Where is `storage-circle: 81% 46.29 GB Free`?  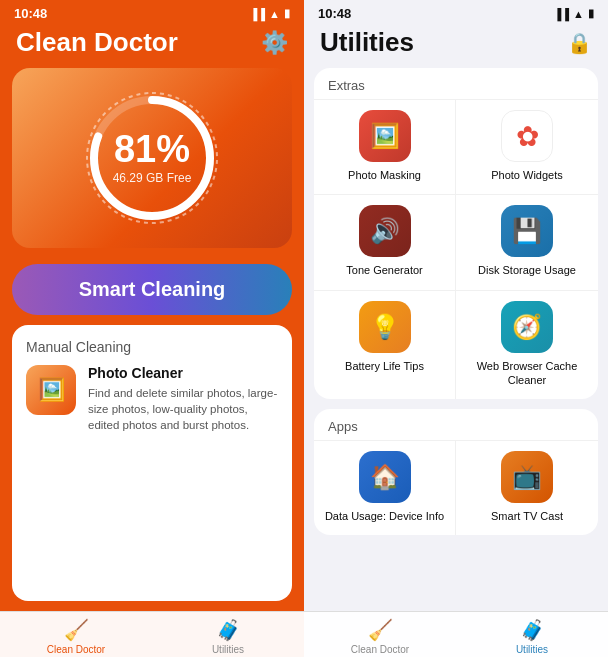 storage-circle: 81% 46.29 GB Free is located at coordinates (152, 158).